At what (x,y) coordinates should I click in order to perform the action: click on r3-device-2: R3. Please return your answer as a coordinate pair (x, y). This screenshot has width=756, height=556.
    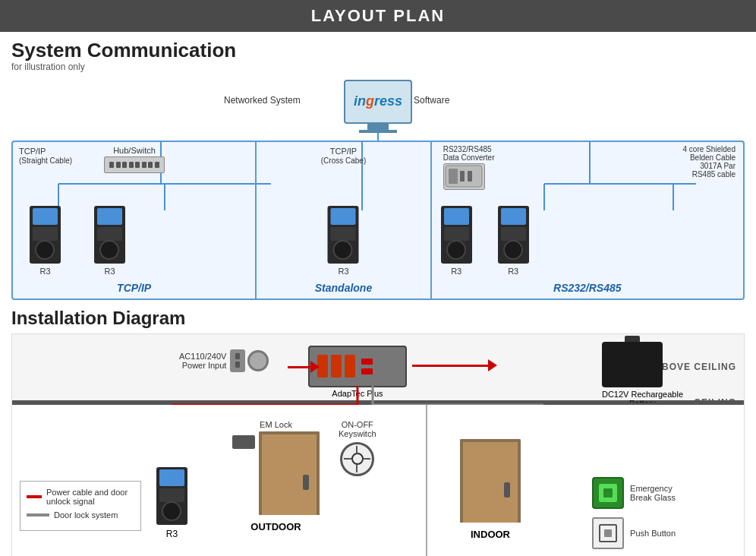
    Looking at the image, I should click on (109, 240).